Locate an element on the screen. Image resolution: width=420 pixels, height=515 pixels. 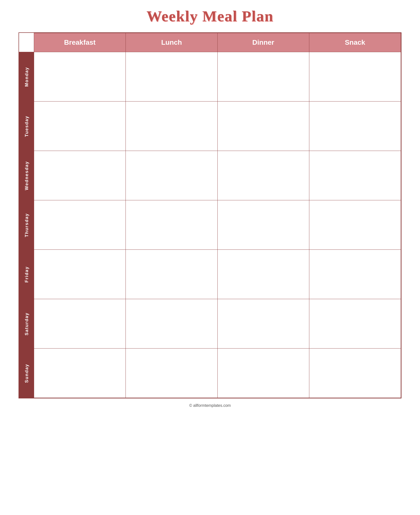
lunch-cell-tuesday is located at coordinates (171, 126).